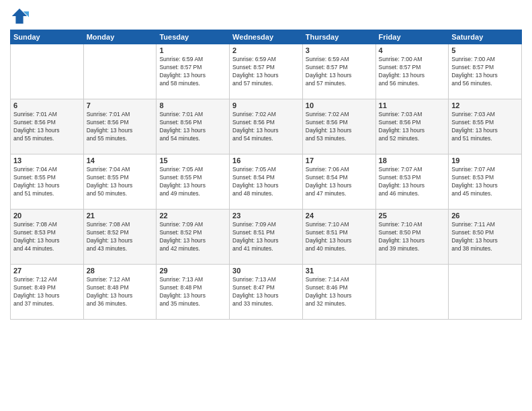  What do you see at coordinates (485, 127) in the screenshot?
I see `calendar-cell: 12Sunrise: 7:03 AM Sunset: 8:55 PM Dayli…` at bounding box center [485, 127].